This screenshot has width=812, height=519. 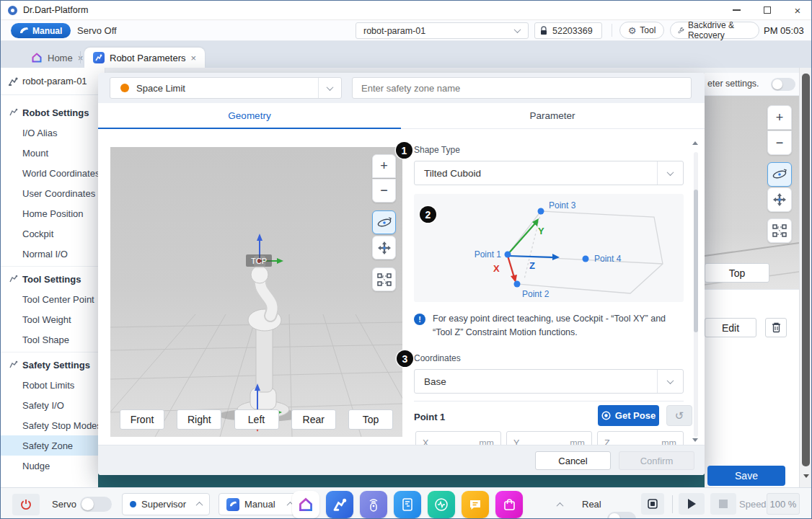 I want to click on scroll-up-icon, so click(x=695, y=143).